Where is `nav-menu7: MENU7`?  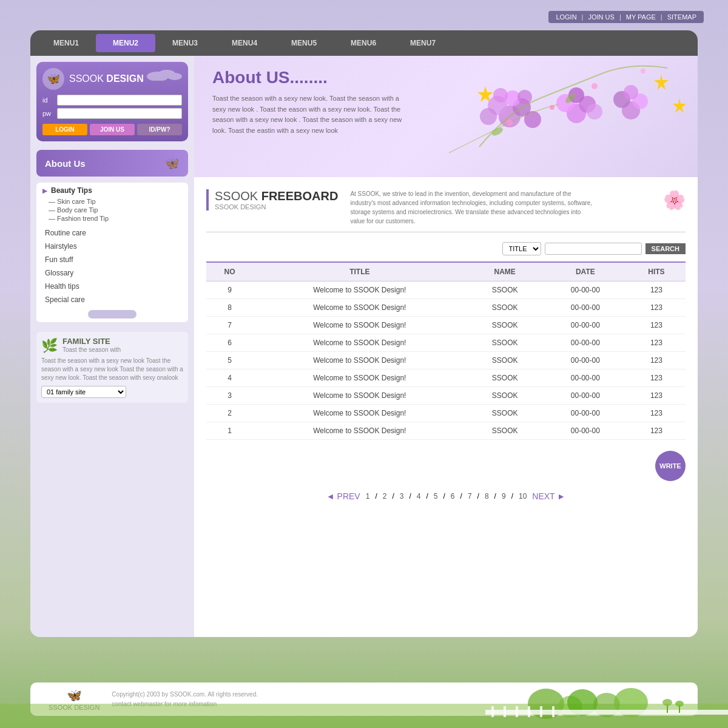
nav-menu7: MENU7 is located at coordinates (423, 43).